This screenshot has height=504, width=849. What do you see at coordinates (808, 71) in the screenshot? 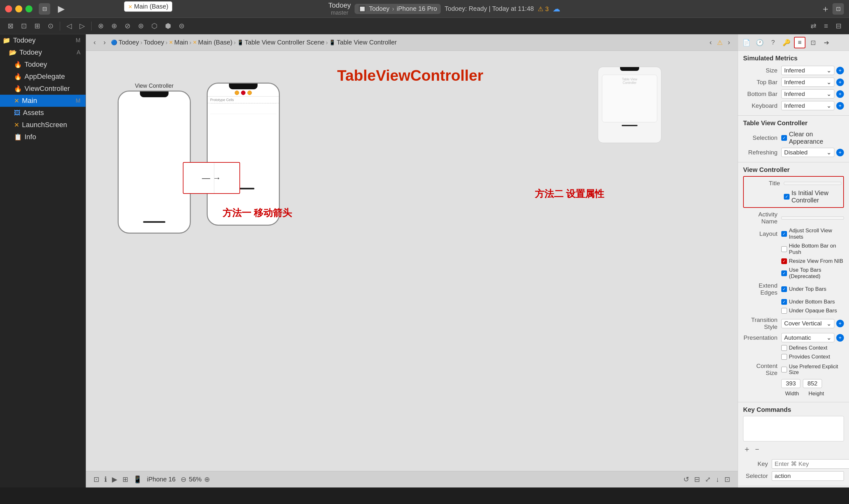
I see `metrics-size-dropdown: Inferred ⌄` at bounding box center [808, 71].